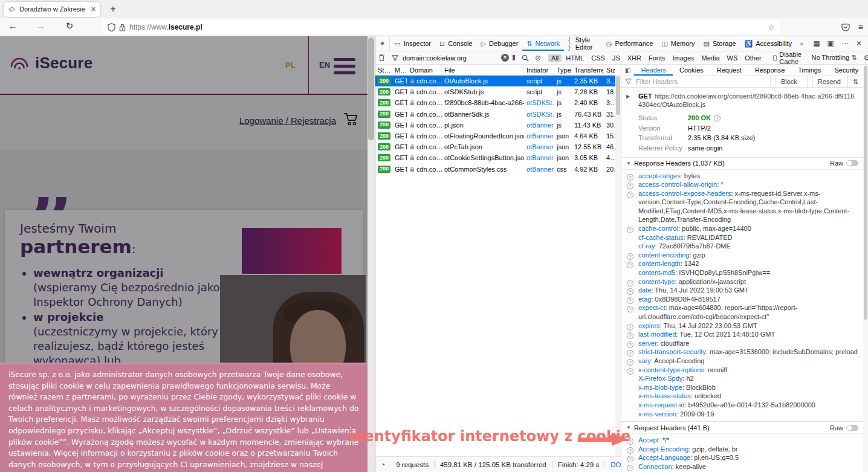 The height and width of the screenshot is (472, 868). I want to click on throttling-dropdown: No Throttling ⇅, so click(834, 58).